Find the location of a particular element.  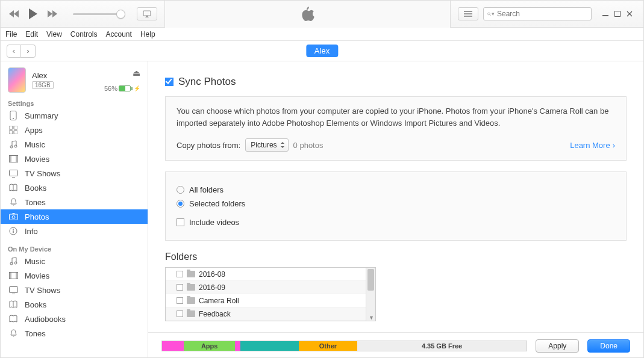

sidebar-item-label: Audiobooks is located at coordinates (45, 319).